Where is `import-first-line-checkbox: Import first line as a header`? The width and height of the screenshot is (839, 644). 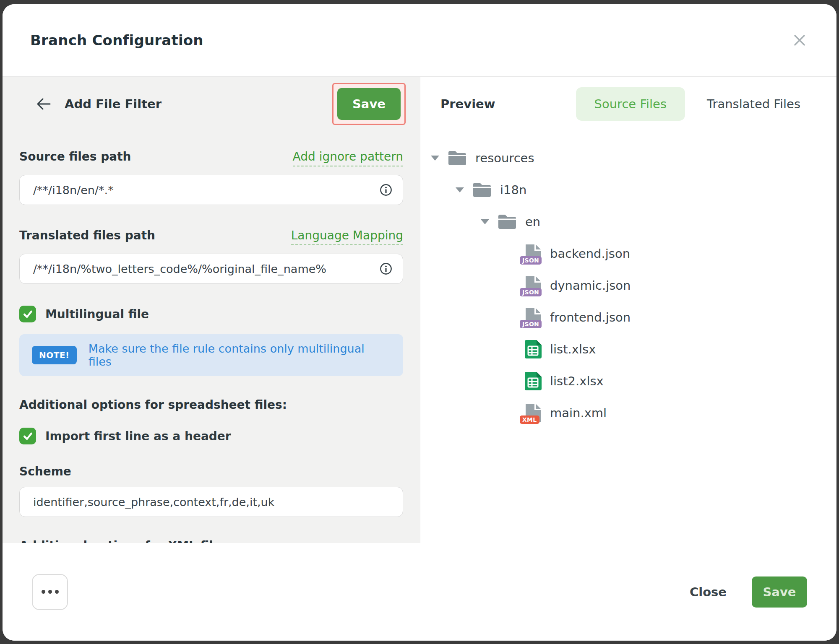 import-first-line-checkbox: Import first line as a header is located at coordinates (211, 436).